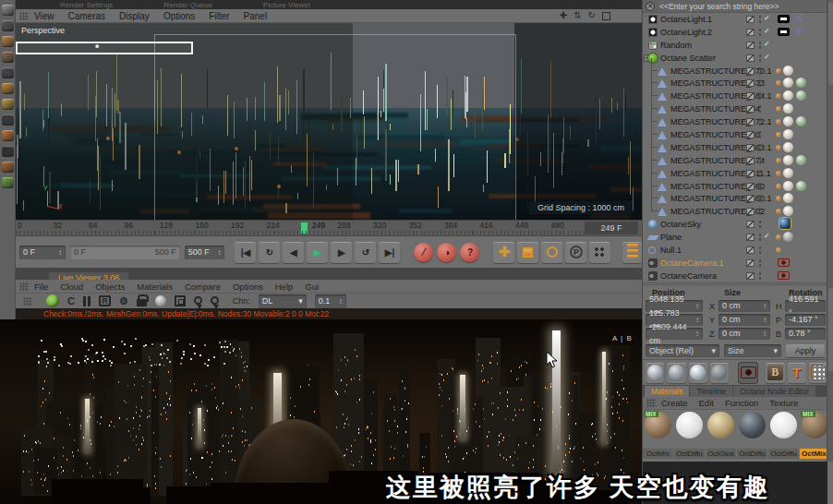 This screenshot has width=833, height=504. I want to click on loop-button: ↺, so click(366, 253).